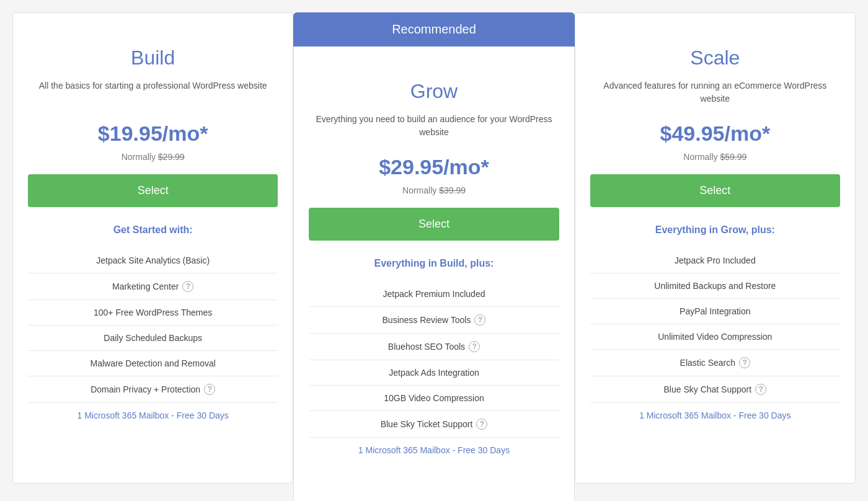  I want to click on feature-text-build-2: 100+ Free WordPress Themes, so click(153, 313).